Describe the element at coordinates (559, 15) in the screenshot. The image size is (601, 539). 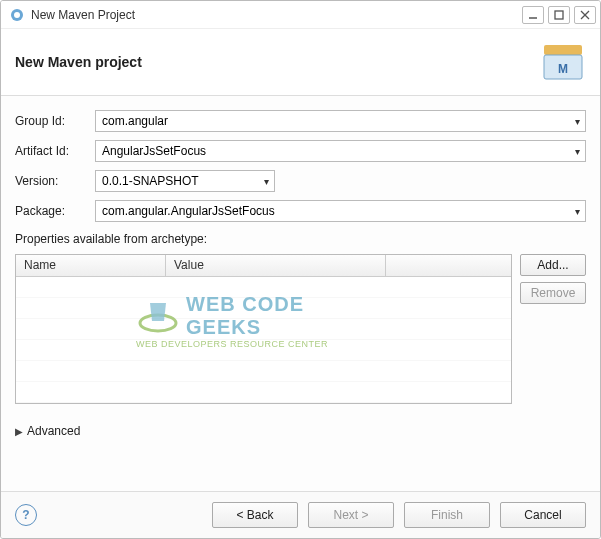
I see `window-controls` at that location.